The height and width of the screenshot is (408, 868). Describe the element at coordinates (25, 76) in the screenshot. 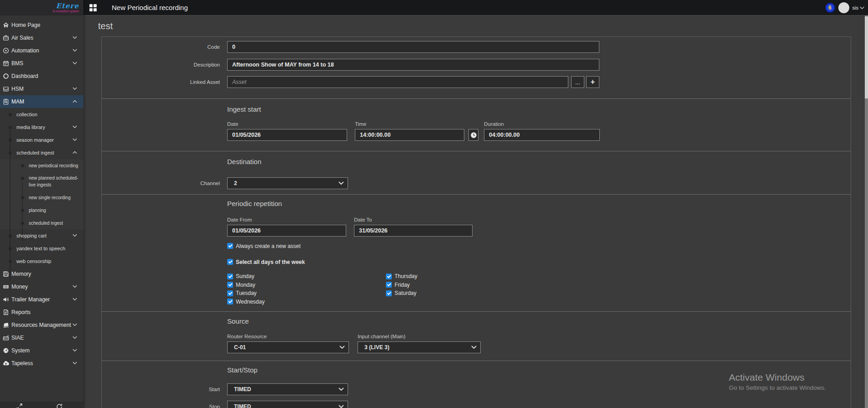

I see `sidebar-item-label: Dashboard` at that location.